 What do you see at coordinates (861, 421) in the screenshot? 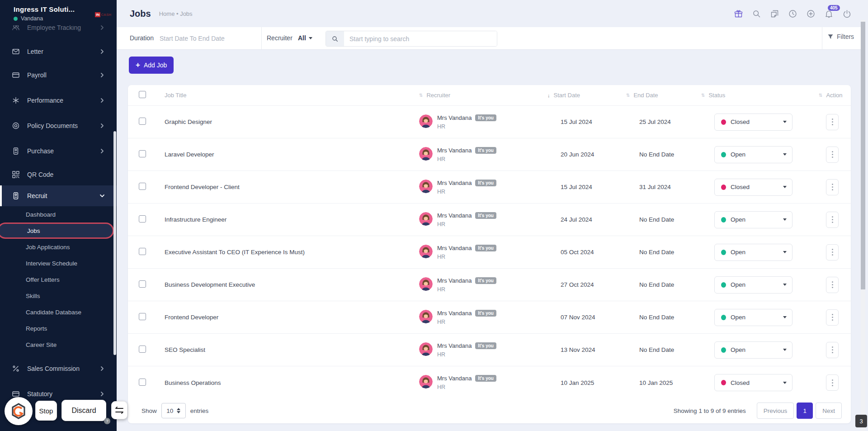
I see `corner-badge: 3` at bounding box center [861, 421].